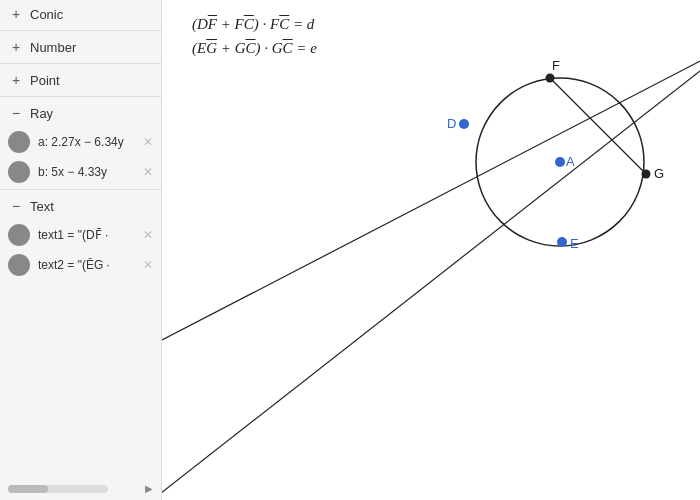  Describe the element at coordinates (16, 14) in the screenshot. I see `plus-icon: +` at that location.